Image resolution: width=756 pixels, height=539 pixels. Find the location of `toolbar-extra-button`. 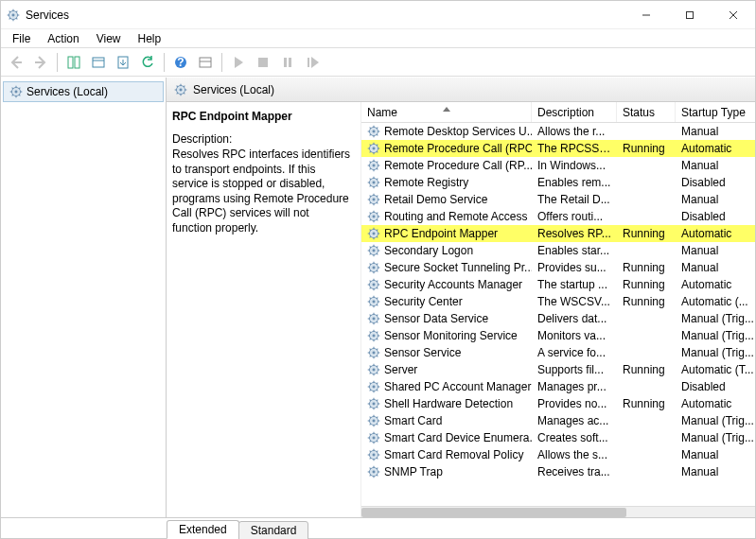

toolbar-extra-button is located at coordinates (205, 62).